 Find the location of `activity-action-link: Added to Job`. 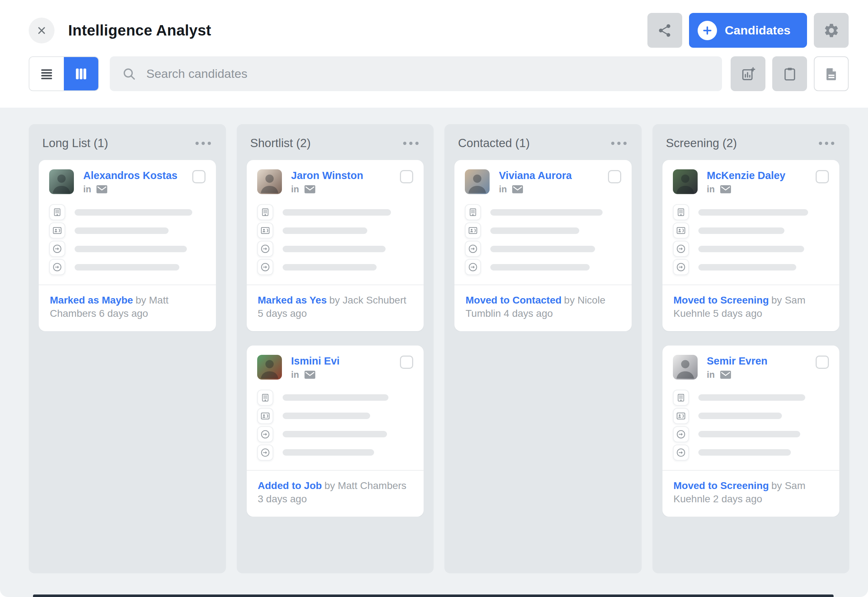

activity-action-link: Added to Job is located at coordinates (290, 486).